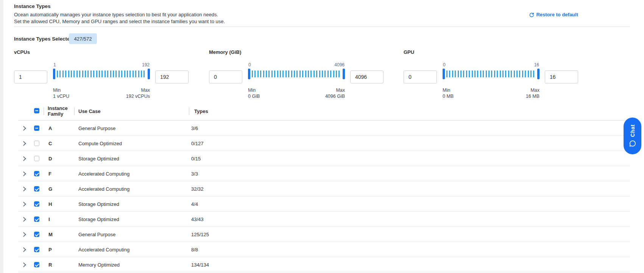 Image resolution: width=644 pixels, height=273 pixels. Describe the element at coordinates (535, 90) in the screenshot. I see `gpu-max-caption: Max` at that location.